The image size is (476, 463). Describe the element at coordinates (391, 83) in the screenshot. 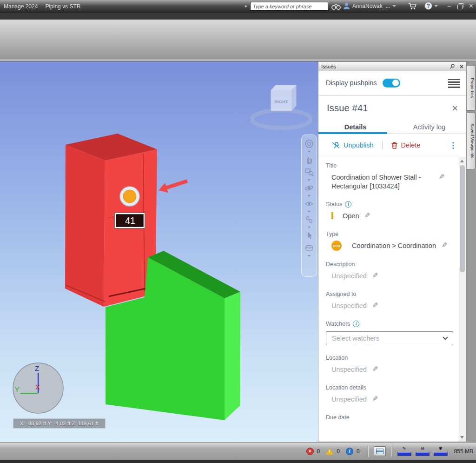

I see `display-pushpins-toggle` at that location.